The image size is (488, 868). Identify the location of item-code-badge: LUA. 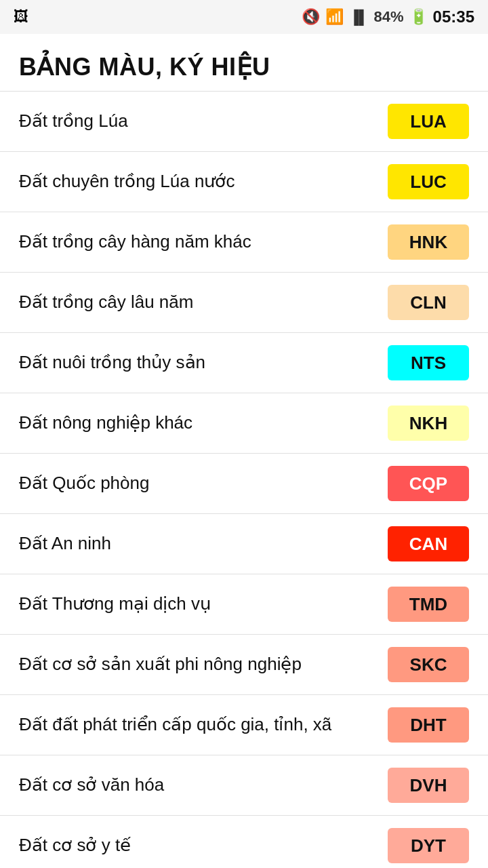
(428, 121).